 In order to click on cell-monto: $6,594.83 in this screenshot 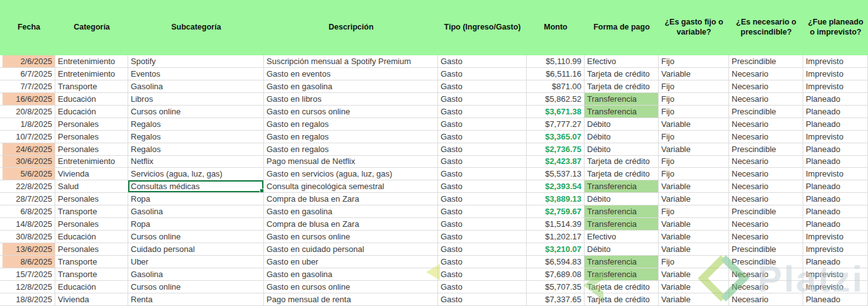, I will do `click(556, 262)`.